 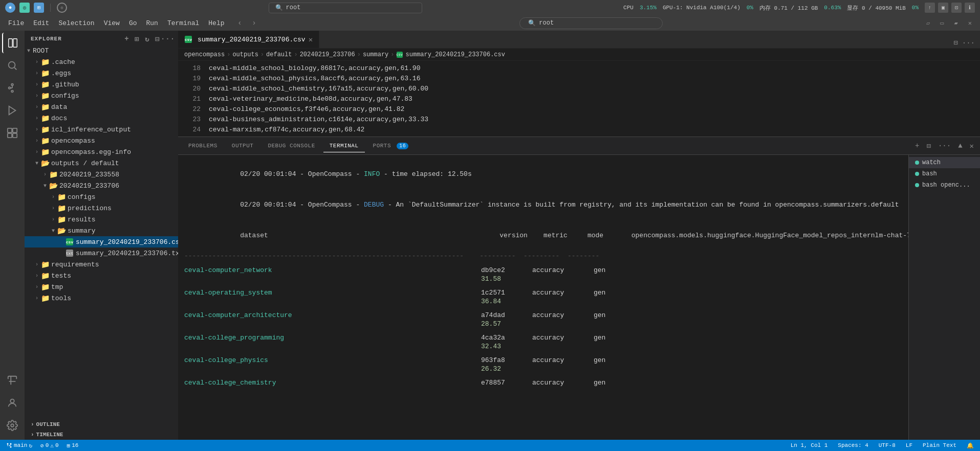 I want to click on menu-selection: Selection, so click(x=76, y=24).